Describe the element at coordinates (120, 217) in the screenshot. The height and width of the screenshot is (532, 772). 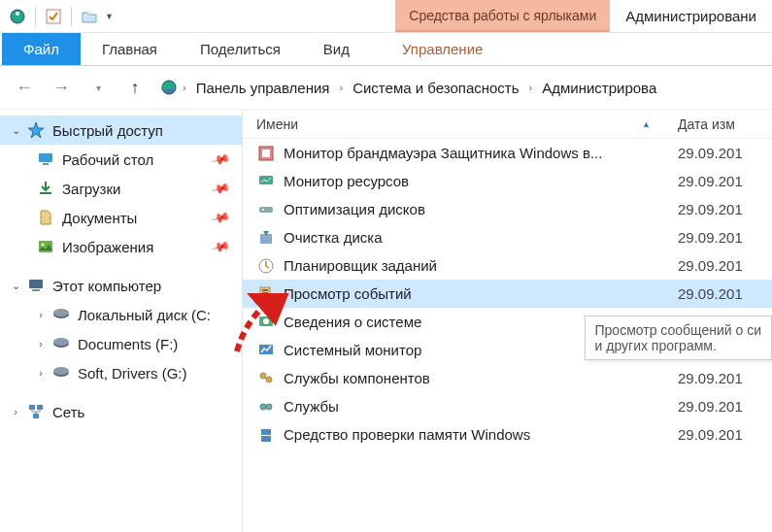
I see `sidebar-documents: Документы 📌` at that location.